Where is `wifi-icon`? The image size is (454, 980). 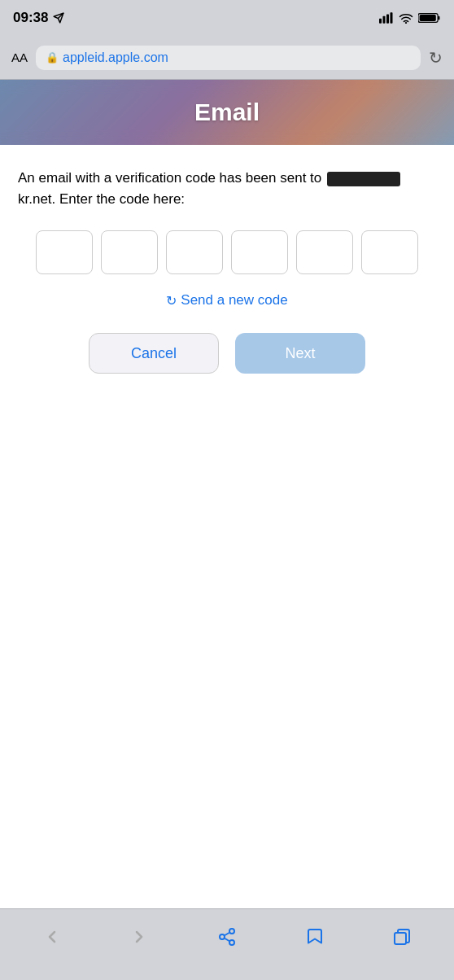
wifi-icon is located at coordinates (406, 18).